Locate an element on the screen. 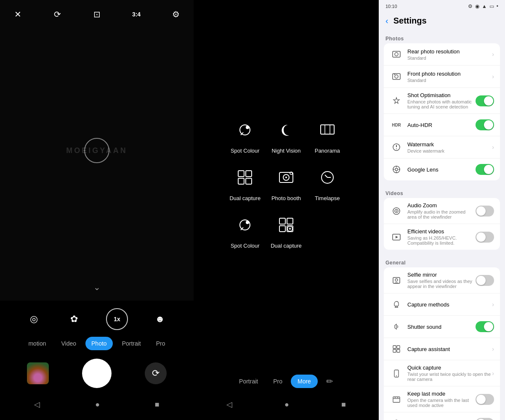  capture-methods-content: Capture methods is located at coordinates (449, 304).